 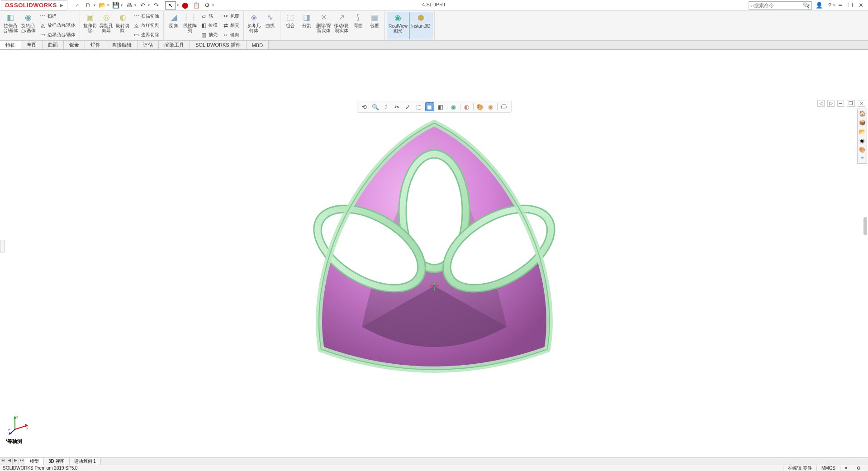 What do you see at coordinates (2, 246) in the screenshot?
I see `feature-tree-flyout-handle` at bounding box center [2, 246].